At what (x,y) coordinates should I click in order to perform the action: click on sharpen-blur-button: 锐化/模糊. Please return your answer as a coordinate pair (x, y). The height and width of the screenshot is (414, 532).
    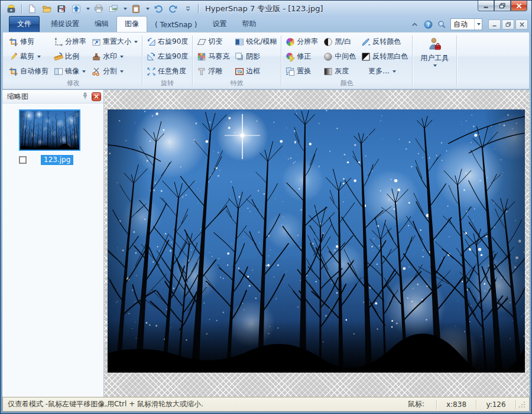
    Looking at the image, I should click on (255, 41).